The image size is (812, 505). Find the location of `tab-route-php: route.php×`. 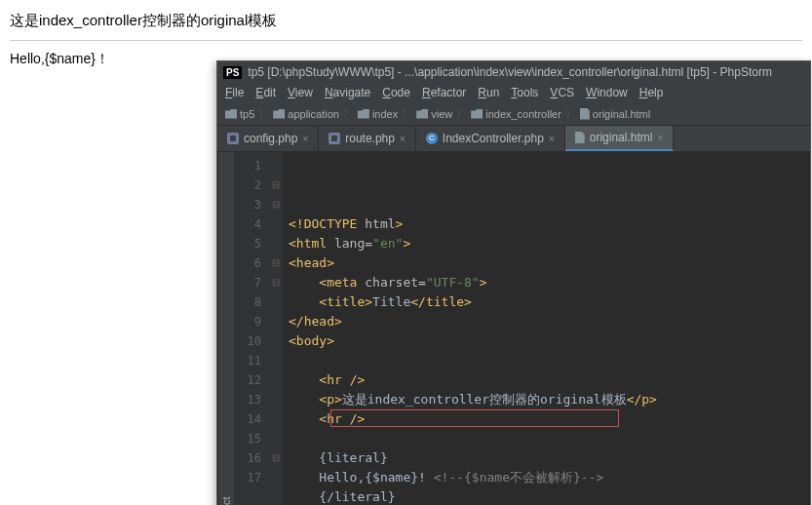

tab-route-php: route.php× is located at coordinates (367, 138).